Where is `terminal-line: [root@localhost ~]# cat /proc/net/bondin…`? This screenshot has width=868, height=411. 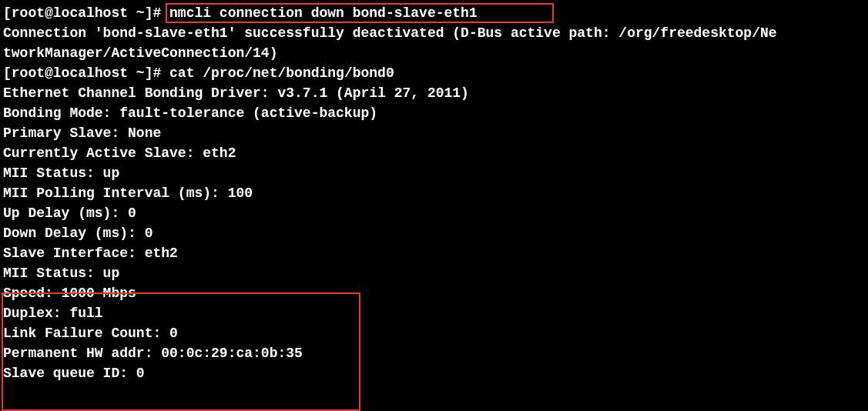 terminal-line: [root@localhost ~]# cat /proc/net/bondin… is located at coordinates (434, 73).